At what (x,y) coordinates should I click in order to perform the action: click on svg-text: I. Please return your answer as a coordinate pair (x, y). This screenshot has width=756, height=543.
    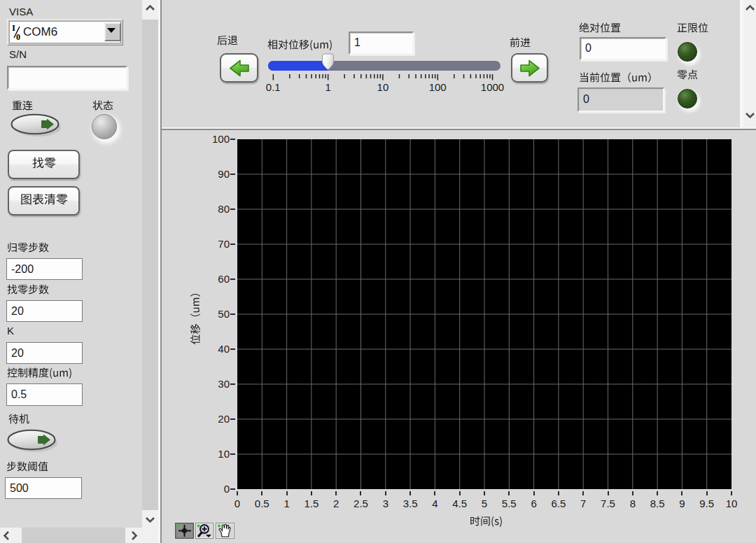
    Looking at the image, I should click on (14, 28).